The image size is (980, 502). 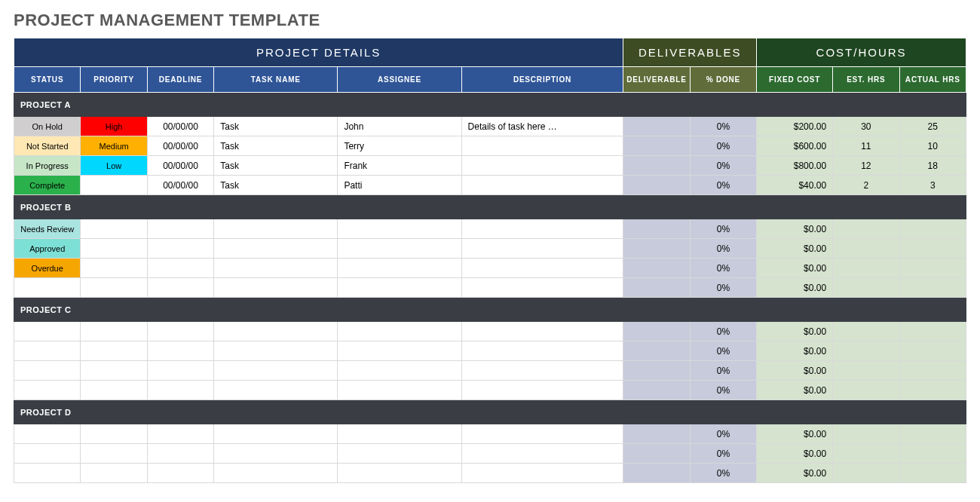 What do you see at coordinates (47, 146) in the screenshot?
I see `status-cell: Not Started` at bounding box center [47, 146].